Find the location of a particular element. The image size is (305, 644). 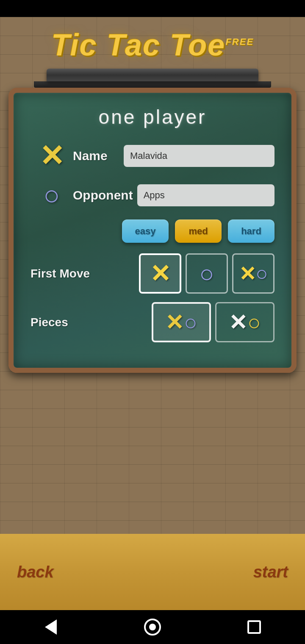

first-move-xo-symbol: ✕ ○ is located at coordinates (253, 274).